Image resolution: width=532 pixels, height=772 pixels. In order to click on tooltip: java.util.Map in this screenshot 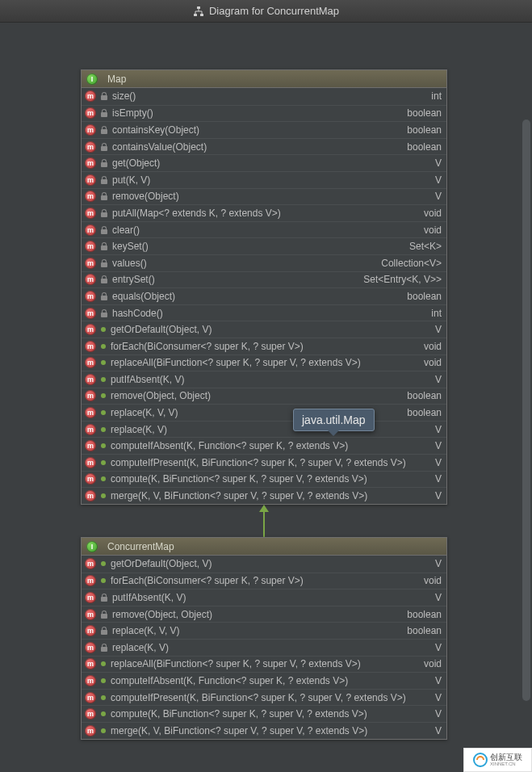, I will do `click(334, 420)`.